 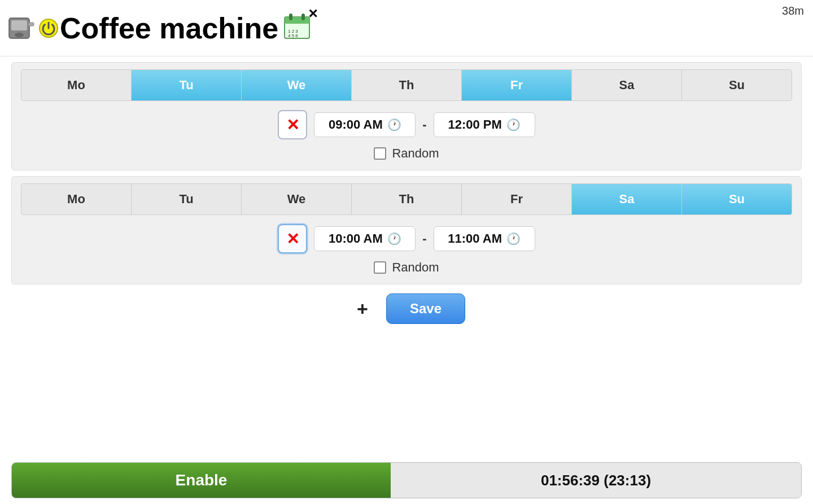 What do you see at coordinates (186, 85) in the screenshot?
I see `day-tu-1: Tu` at bounding box center [186, 85].